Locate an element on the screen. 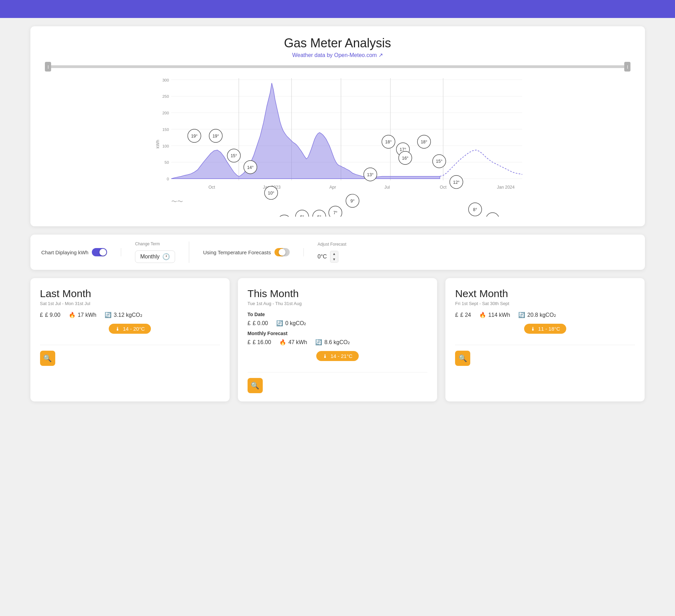 This screenshot has width=675, height=616. last-month-zoom-button: 🔍 is located at coordinates (48, 358).